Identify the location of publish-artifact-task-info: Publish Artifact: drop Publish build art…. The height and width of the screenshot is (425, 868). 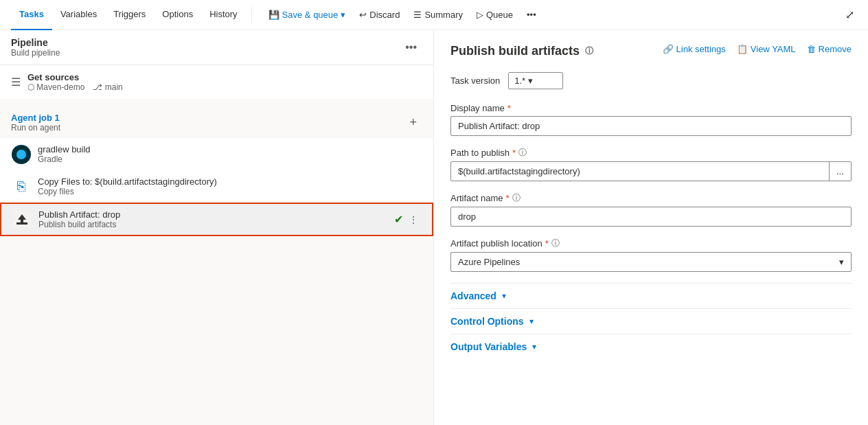
(213, 220).